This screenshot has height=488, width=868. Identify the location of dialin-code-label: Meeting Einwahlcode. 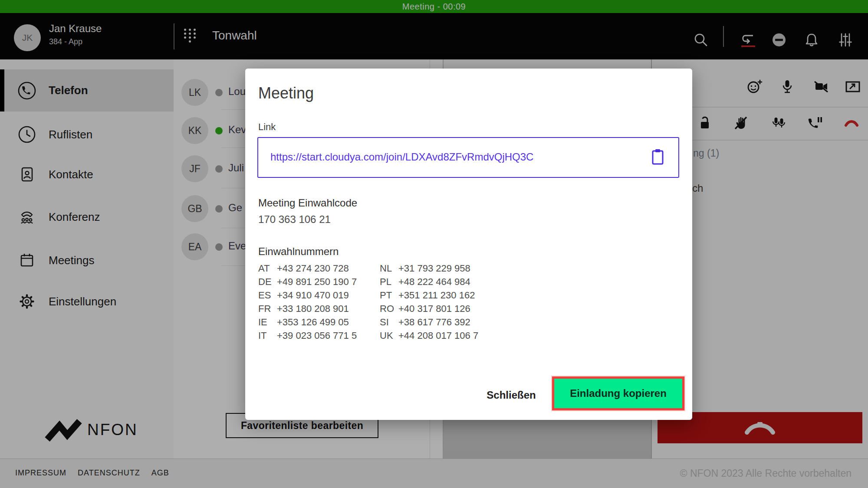
(308, 203).